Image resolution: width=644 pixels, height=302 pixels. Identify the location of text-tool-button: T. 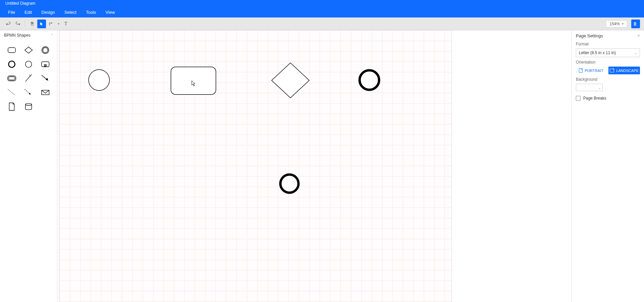
(66, 24).